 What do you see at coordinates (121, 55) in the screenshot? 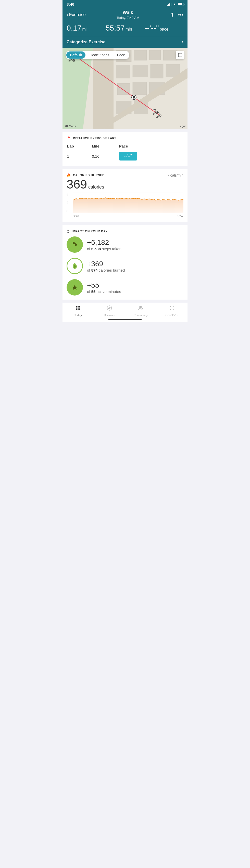
I see `map-tab-pace: Pace` at bounding box center [121, 55].